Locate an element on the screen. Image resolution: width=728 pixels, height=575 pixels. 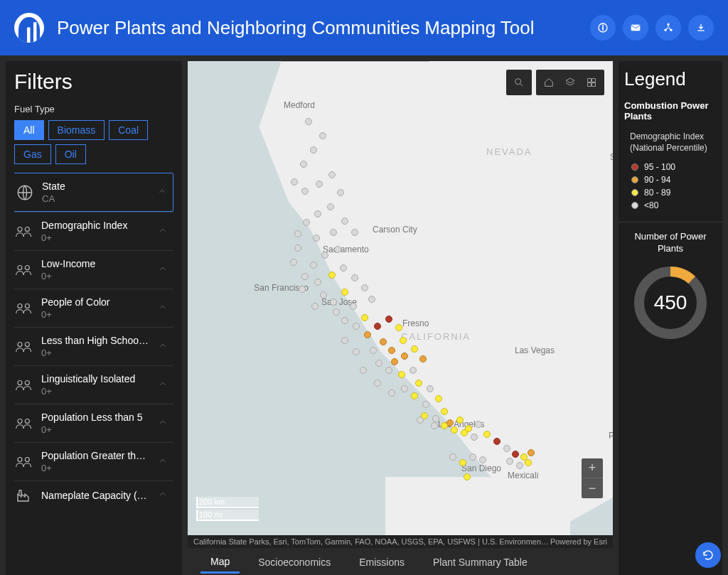
info-button is located at coordinates (603, 28).